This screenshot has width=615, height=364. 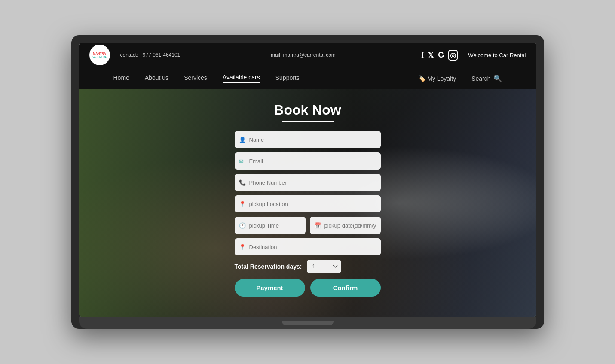 I want to click on pickup-date-wrapper: 📅, so click(x=346, y=225).